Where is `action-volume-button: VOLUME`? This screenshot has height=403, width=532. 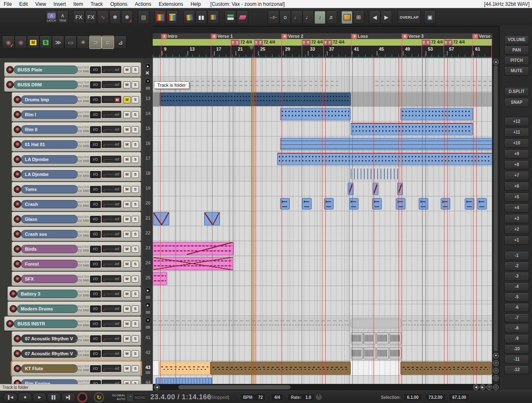
action-volume-button: VOLUME is located at coordinates (517, 40).